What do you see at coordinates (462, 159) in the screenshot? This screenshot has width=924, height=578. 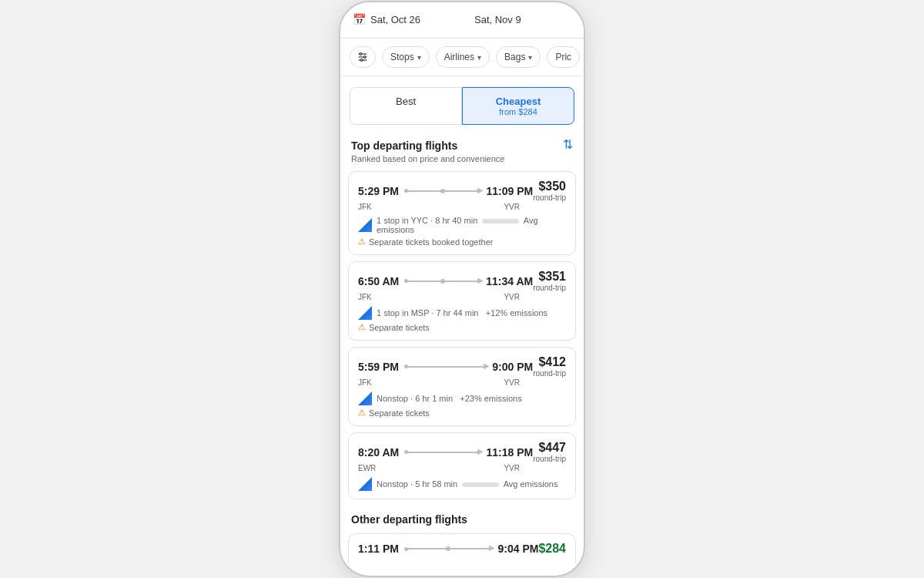 I see `section-subtitle: Ranked based on price and convenience` at bounding box center [462, 159].